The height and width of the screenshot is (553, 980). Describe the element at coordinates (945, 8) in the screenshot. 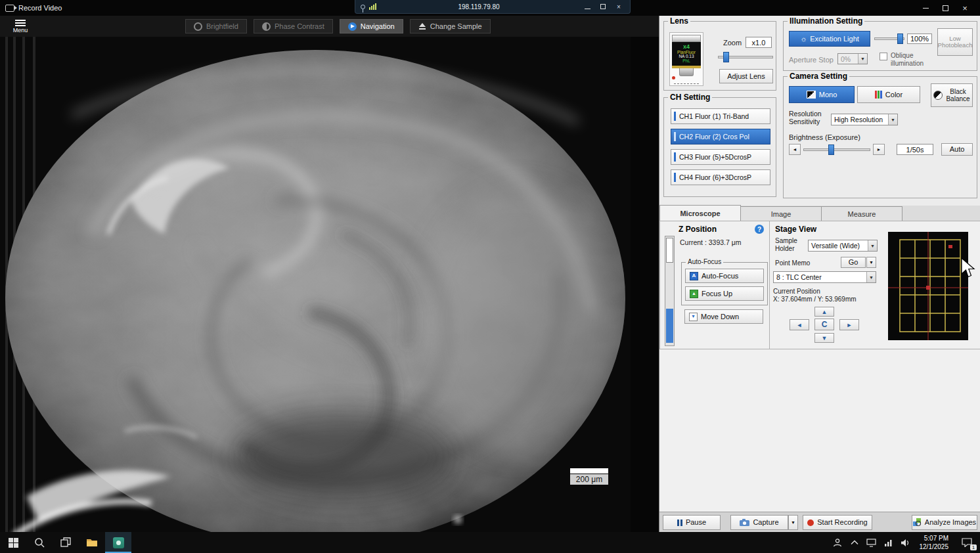

I see `window-maximize-button` at that location.